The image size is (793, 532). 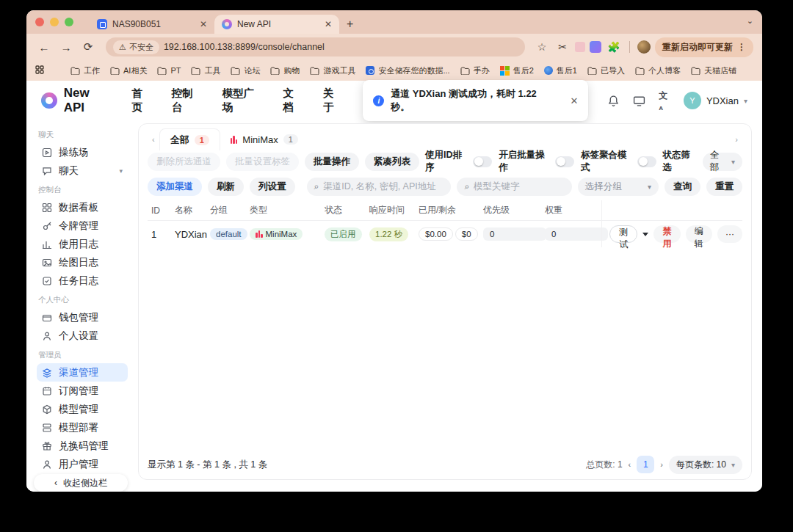 I want to click on back-button: ←, so click(x=44, y=47).